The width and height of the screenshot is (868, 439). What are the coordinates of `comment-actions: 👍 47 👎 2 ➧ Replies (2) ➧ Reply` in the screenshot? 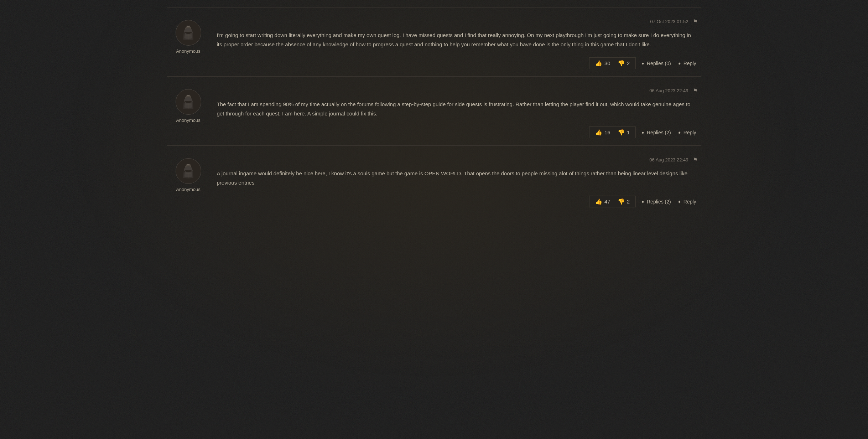 It's located at (457, 202).